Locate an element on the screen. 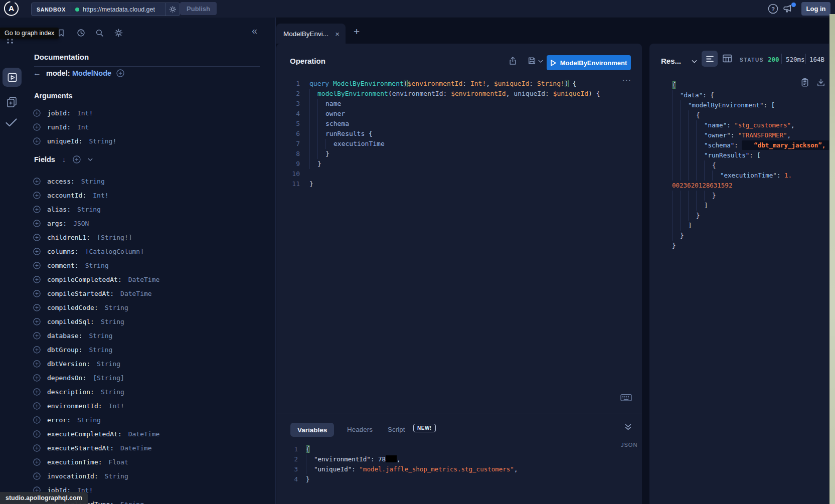 This screenshot has height=504, width=835. collapse-panel-icon: « is located at coordinates (255, 31).